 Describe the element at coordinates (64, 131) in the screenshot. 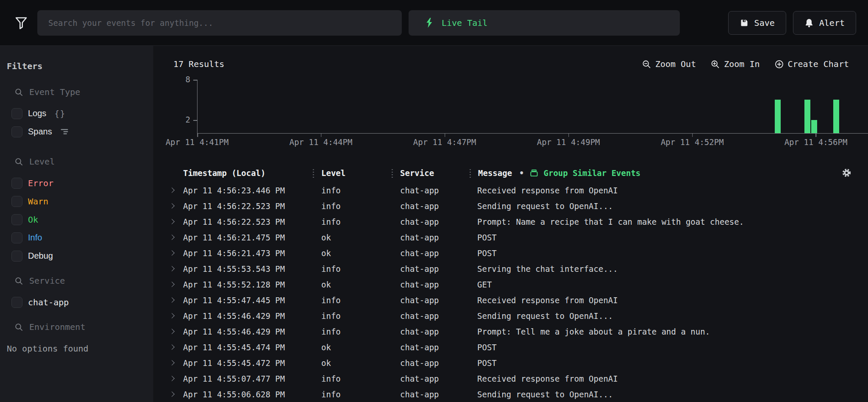

I see `list-tree-icon` at that location.